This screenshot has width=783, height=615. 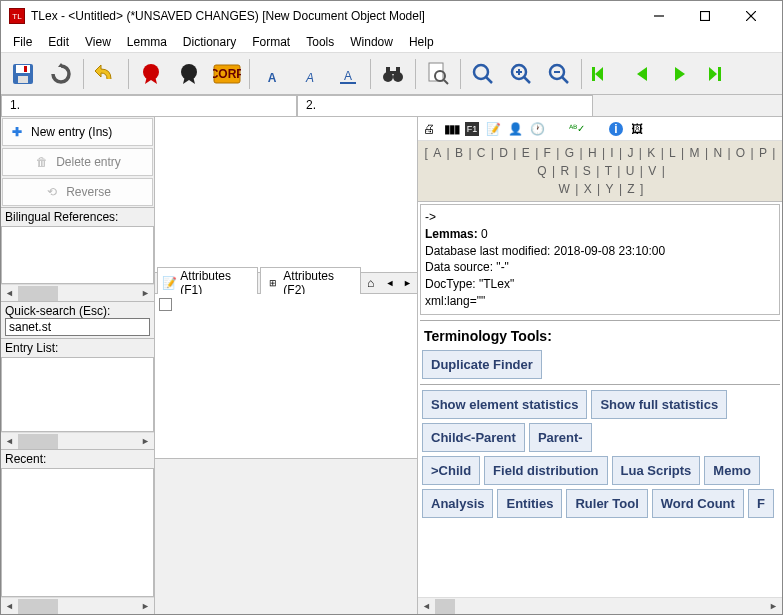 What do you see at coordinates (600, 470) in the screenshot?
I see `tools-row-4: >Child Field distribution Lua Scripts Me…` at bounding box center [600, 470].